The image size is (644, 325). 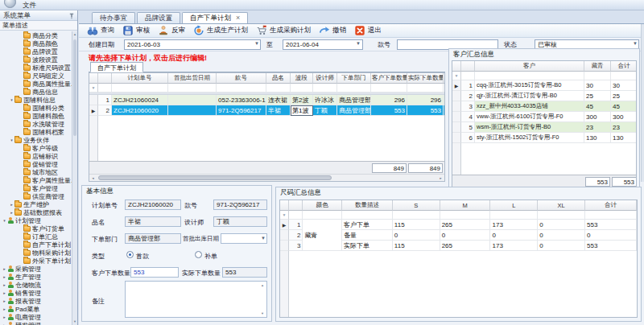 What do you see at coordinates (153, 204) in the screenshot?
I see `plan-no-field: ZCJH21060020` at bounding box center [153, 204].